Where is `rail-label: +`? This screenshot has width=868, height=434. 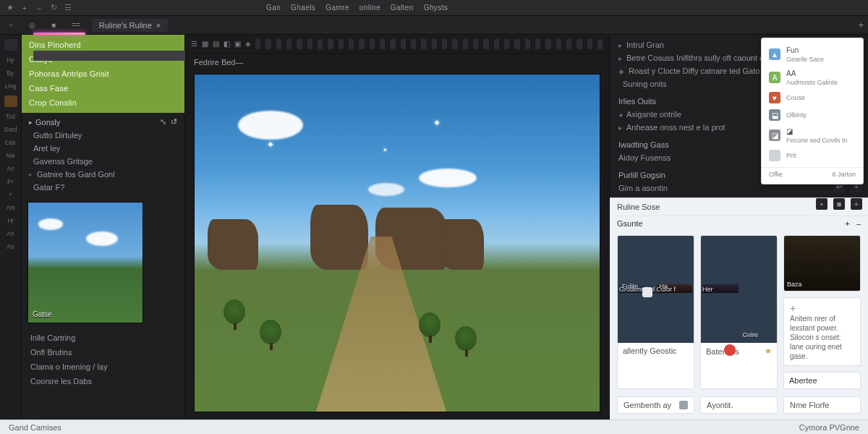
rail-label: + is located at coordinates (10, 195).